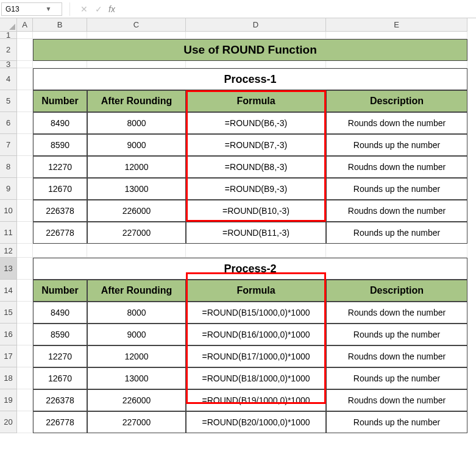 This screenshot has height=460, width=476. What do you see at coordinates (60, 400) in the screenshot?
I see `td-number: 226378` at bounding box center [60, 400].